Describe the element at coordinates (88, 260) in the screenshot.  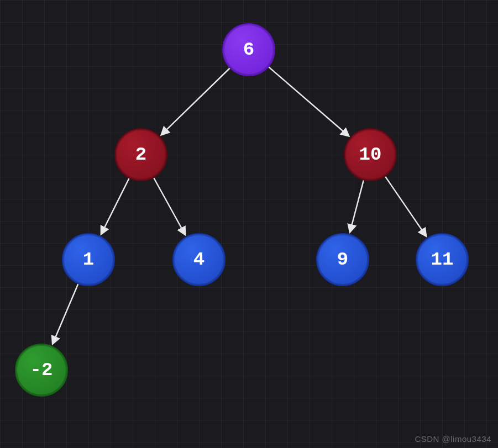
I see `tree-node-1: 1` at that location.